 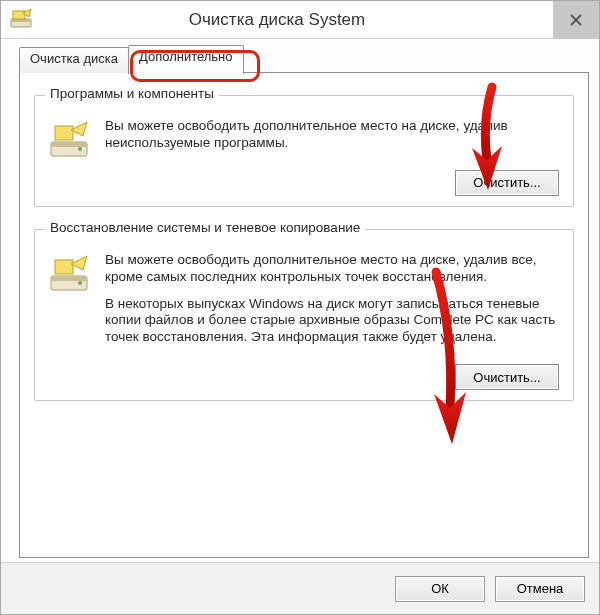 I want to click on clean-programs-button: Очистить..., so click(x=507, y=183).